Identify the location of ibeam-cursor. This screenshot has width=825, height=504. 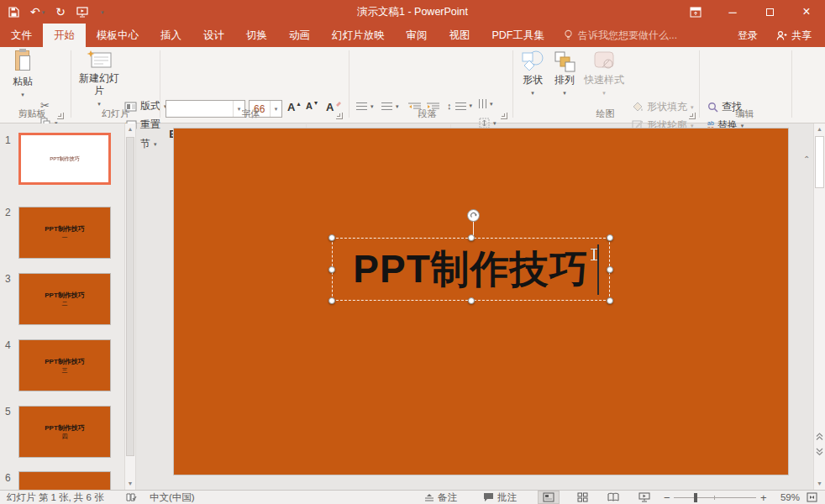
(594, 255).